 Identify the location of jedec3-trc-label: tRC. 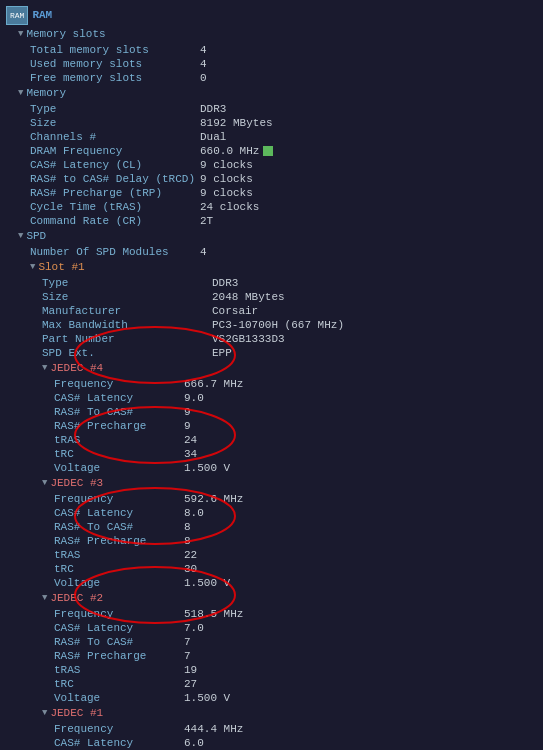
(119, 569).